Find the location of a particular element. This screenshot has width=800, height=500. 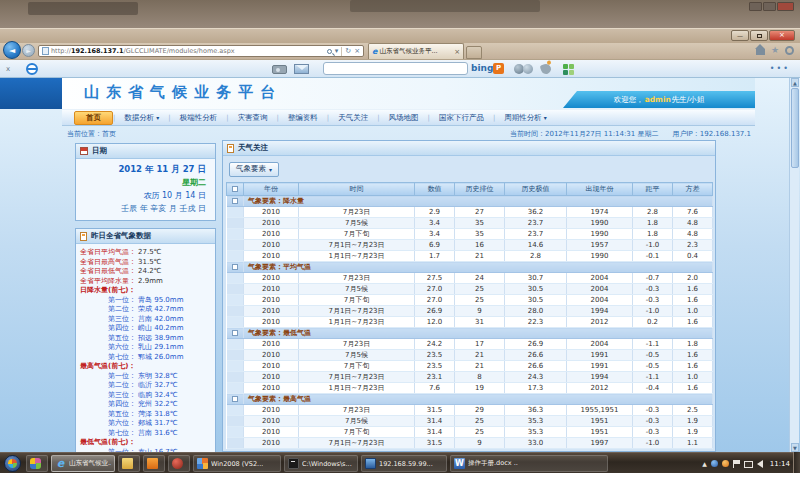

weather-stats: 全省日平均气温：27.5℃全省日最高气温：31.5℃全省日最低气温：24.2℃全… is located at coordinates (146, 348).